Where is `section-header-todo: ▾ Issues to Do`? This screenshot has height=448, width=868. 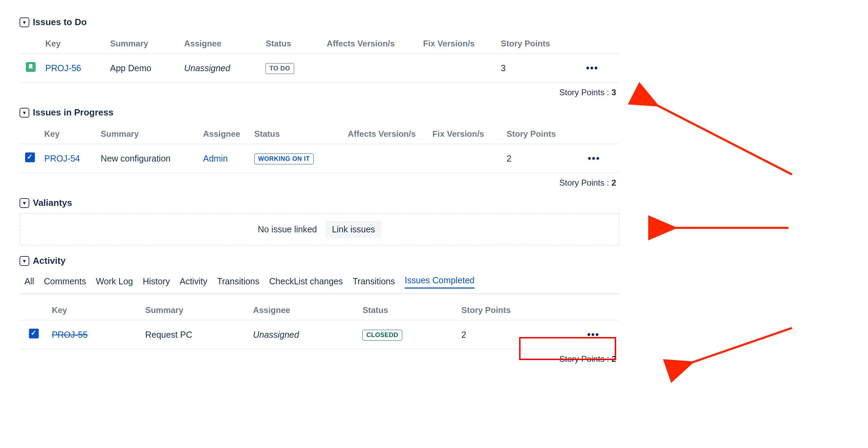 section-header-todo: ▾ Issues to Do is located at coordinates (320, 22).